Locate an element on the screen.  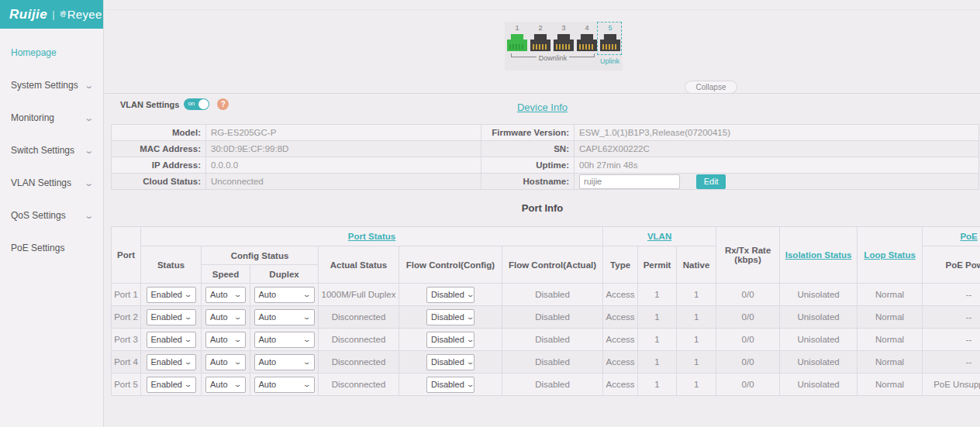
port-cell: Port 5 is located at coordinates (126, 384).